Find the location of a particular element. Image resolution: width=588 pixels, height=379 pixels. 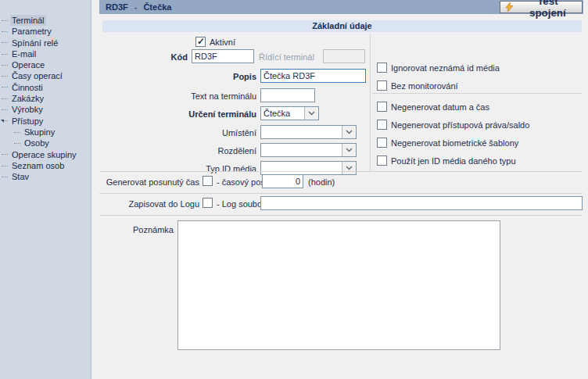

description-label: Popis is located at coordinates (229, 77).